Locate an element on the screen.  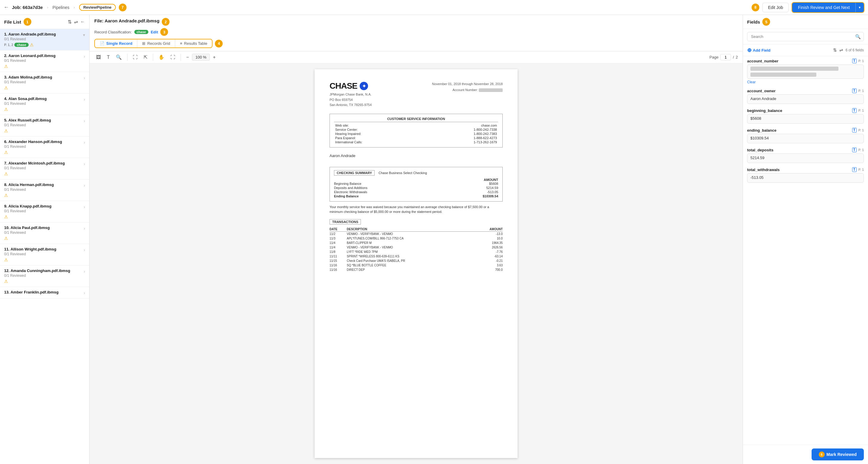
file-item: 3. Adam Molina.pdf.ibmsg 0/1 Reviewed ⚠ … is located at coordinates (44, 83).